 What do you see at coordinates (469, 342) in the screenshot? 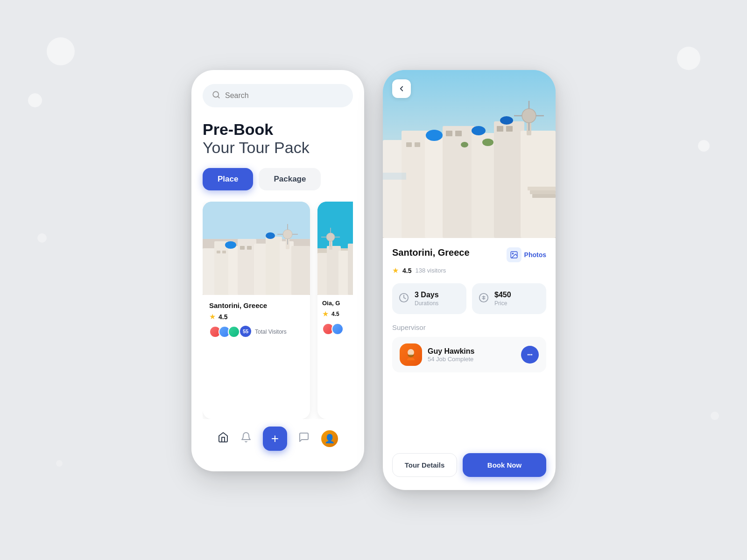
I see `detail-body: Santorini, Greece Photos ★ 4.5 13` at bounding box center [469, 342].